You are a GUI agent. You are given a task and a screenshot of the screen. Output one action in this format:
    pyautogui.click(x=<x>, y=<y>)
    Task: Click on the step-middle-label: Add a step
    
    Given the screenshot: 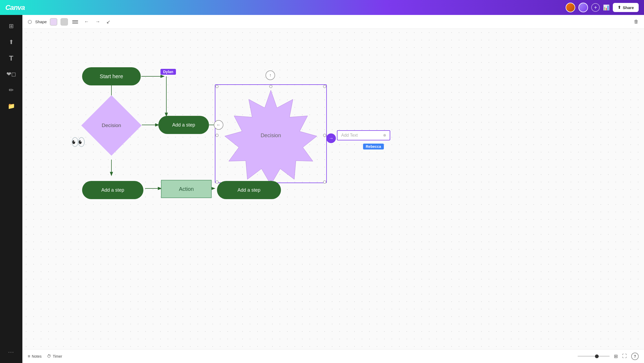 What is the action you would take?
    pyautogui.click(x=184, y=125)
    